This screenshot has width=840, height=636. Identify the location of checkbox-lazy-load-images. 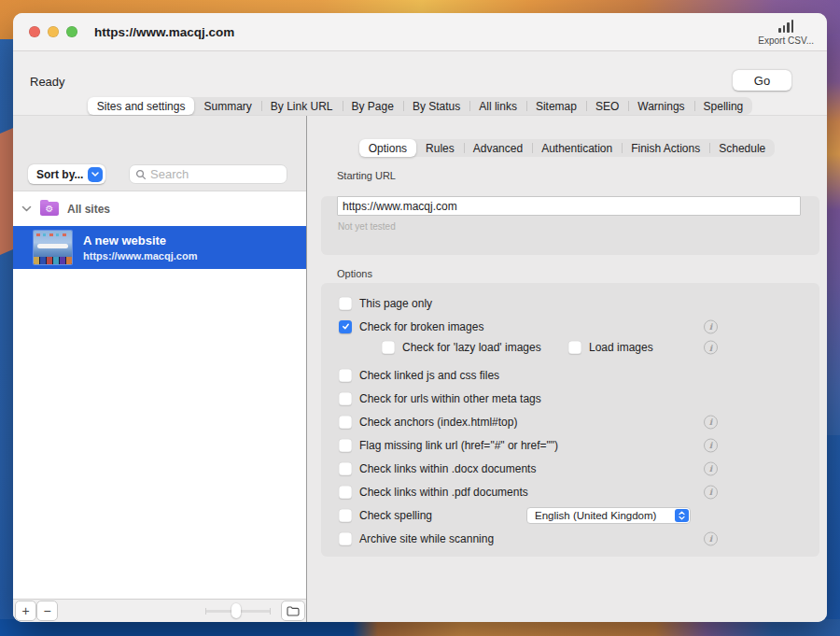
(388, 347).